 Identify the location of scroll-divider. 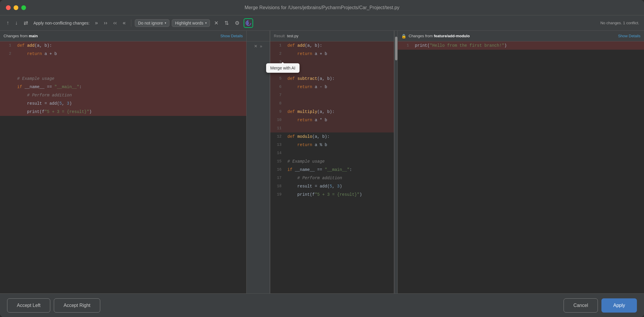
(396, 162).